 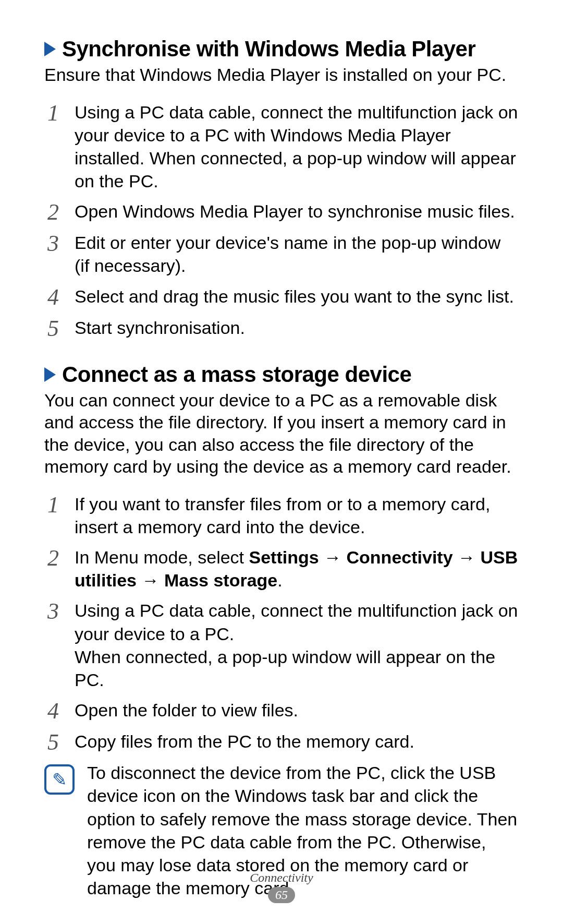 I want to click on step-text-post: ., so click(x=279, y=580).